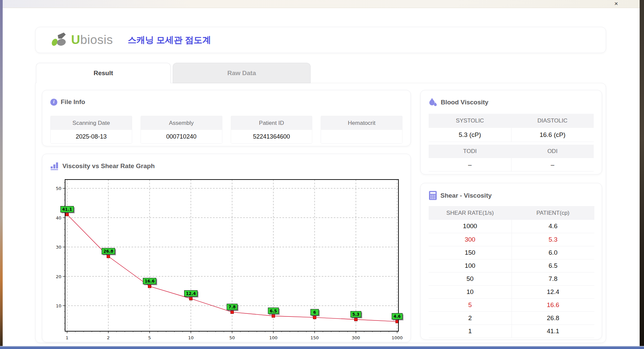 The width and height of the screenshot is (644, 349). I want to click on svg-text: 30, so click(58, 247).